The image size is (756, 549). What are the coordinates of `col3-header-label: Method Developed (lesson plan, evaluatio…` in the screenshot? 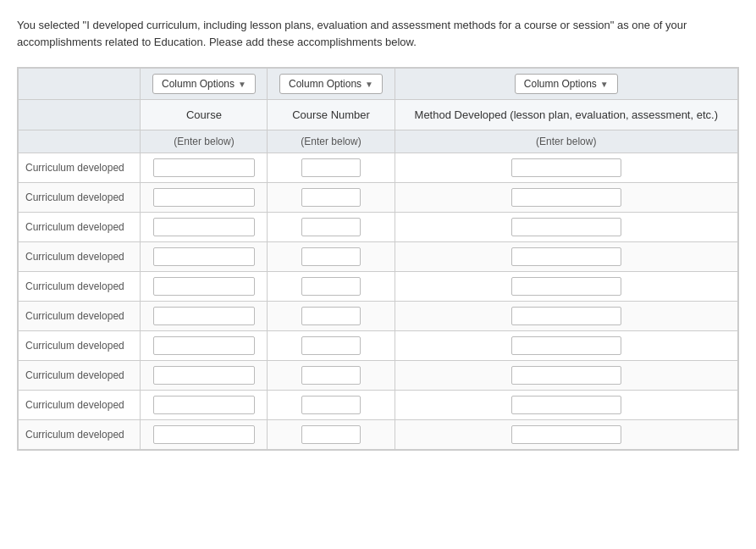 It's located at (566, 115).